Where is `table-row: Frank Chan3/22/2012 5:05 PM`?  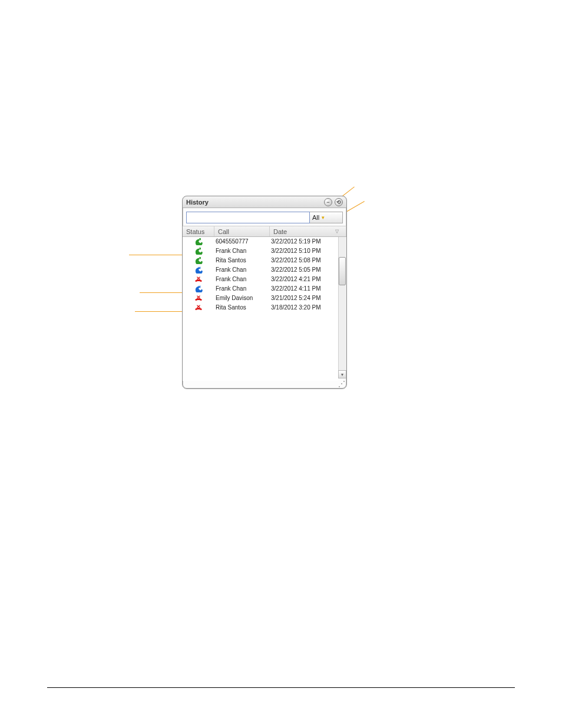 table-row: Frank Chan3/22/2012 5:05 PM is located at coordinates (260, 270).